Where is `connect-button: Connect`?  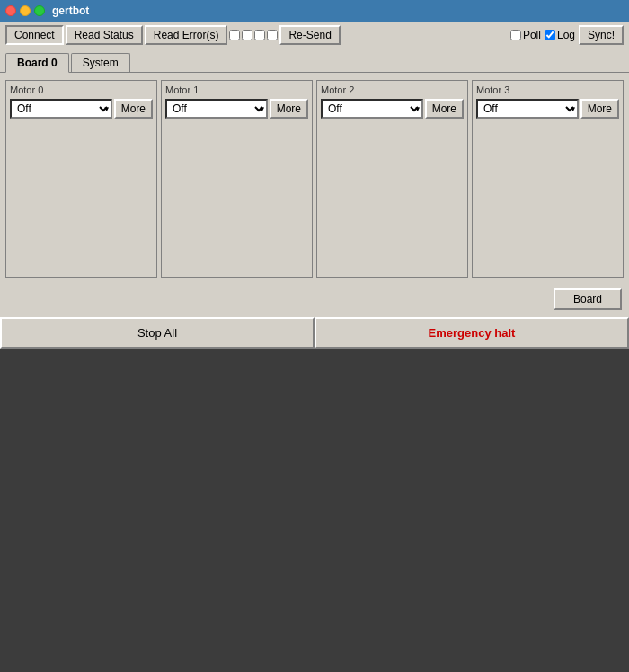
connect-button: Connect is located at coordinates (34, 35).